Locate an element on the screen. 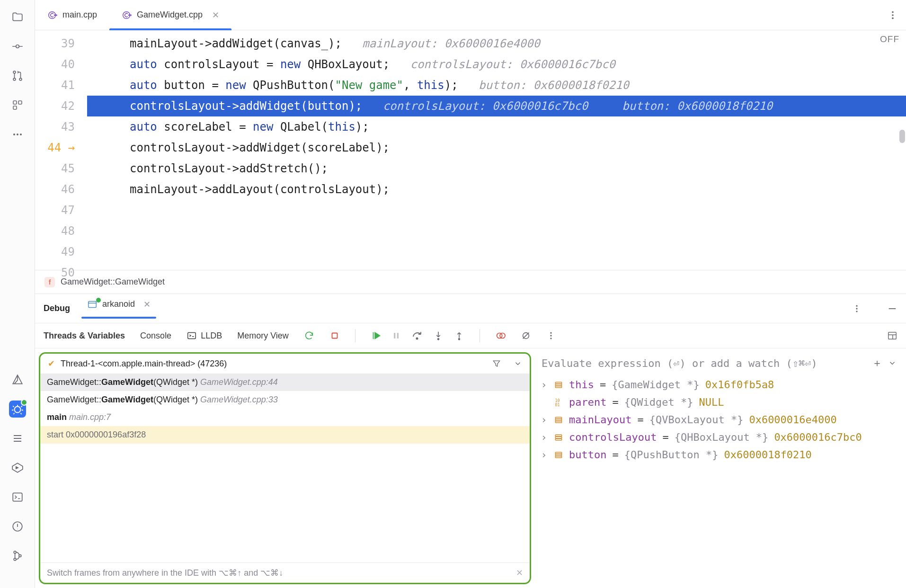 This screenshot has height=588, width=906. gutter-line: 41 is located at coordinates (55, 85).